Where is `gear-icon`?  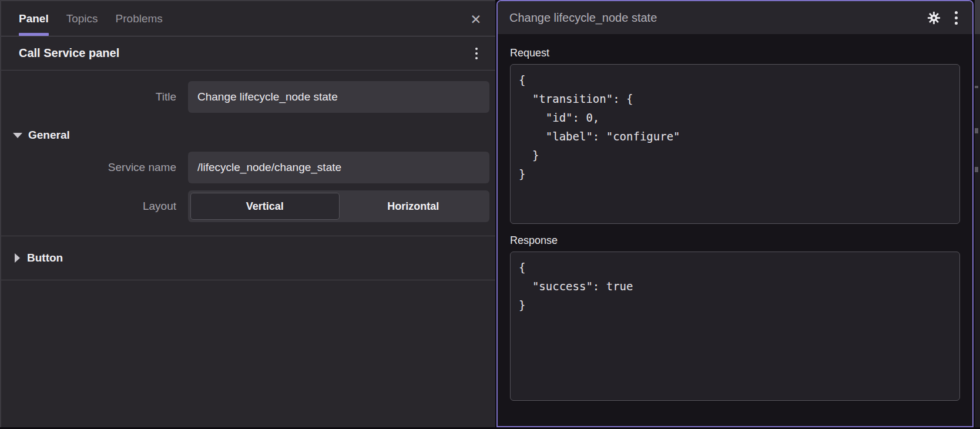
gear-icon is located at coordinates (934, 18).